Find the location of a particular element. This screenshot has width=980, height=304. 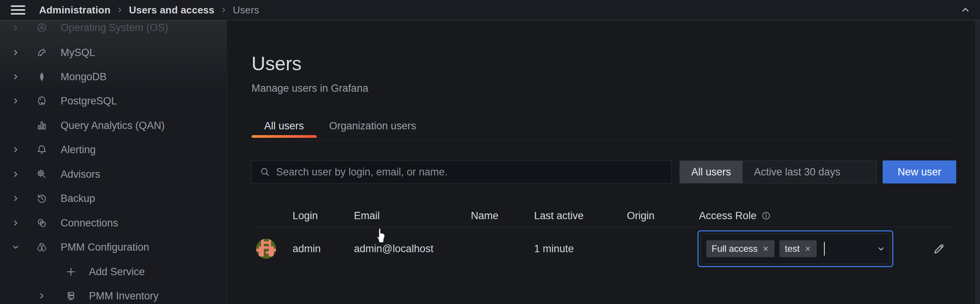

role-tag-label: Full access is located at coordinates (735, 249).